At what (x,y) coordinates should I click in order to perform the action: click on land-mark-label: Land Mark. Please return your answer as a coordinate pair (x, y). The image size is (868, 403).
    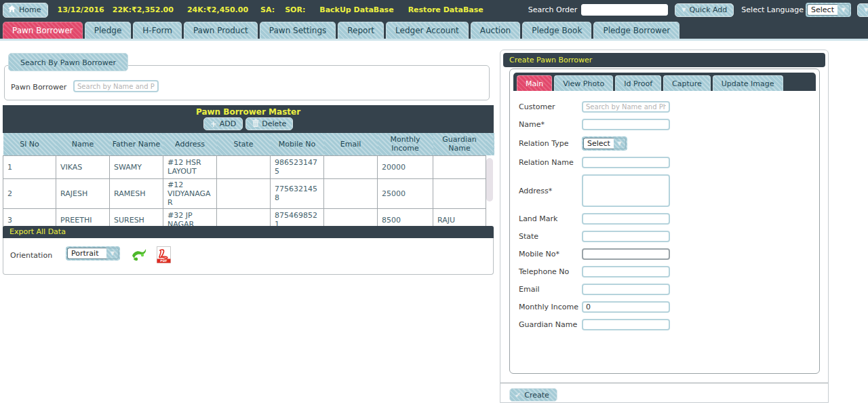
    Looking at the image, I should click on (551, 218).